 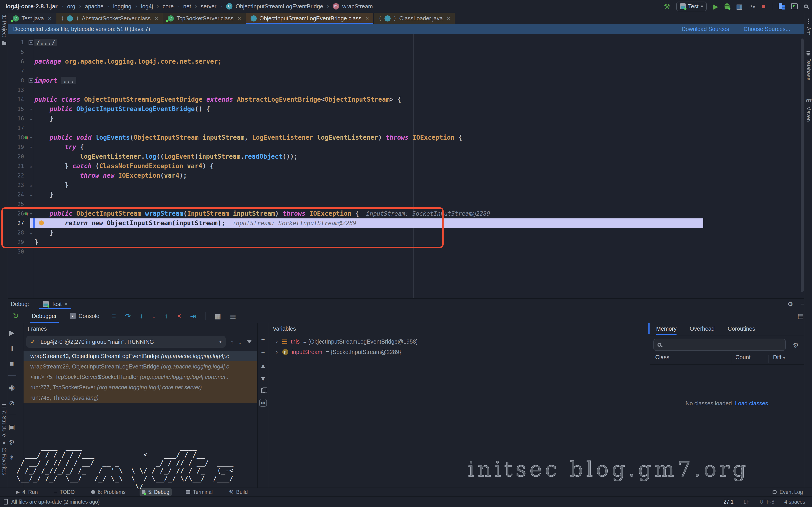 What do you see at coordinates (199, 492) in the screenshot?
I see `tool-window-button-terminal: Terminal` at bounding box center [199, 492].